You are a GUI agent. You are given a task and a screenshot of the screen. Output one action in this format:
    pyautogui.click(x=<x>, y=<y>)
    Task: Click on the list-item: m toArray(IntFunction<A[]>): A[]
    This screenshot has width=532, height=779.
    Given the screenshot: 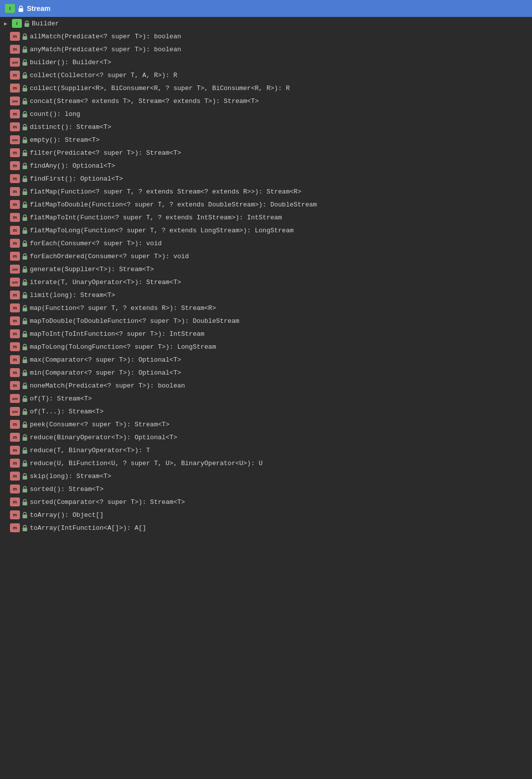 What is the action you would take?
    pyautogui.click(x=266, y=528)
    